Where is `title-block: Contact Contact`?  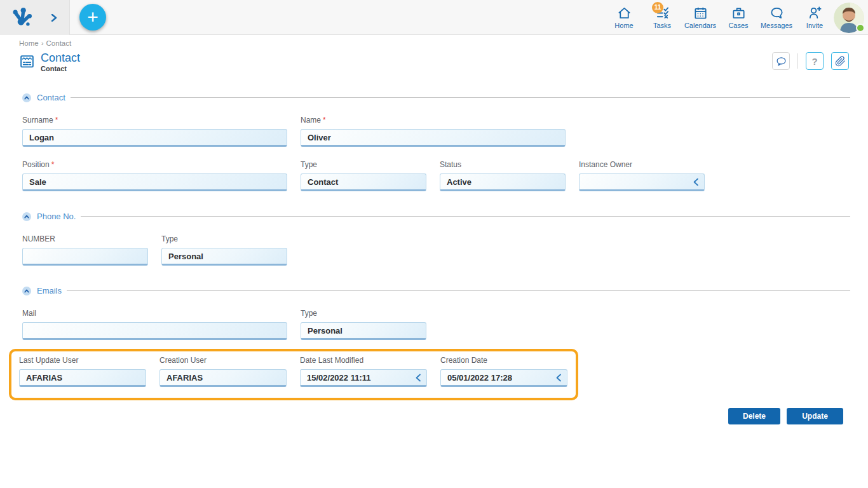
title-block: Contact Contact is located at coordinates (60, 62).